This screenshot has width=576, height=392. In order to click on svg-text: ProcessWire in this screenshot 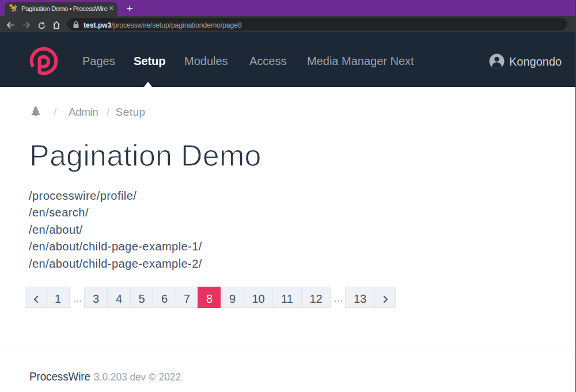, I will do `click(60, 376)`.